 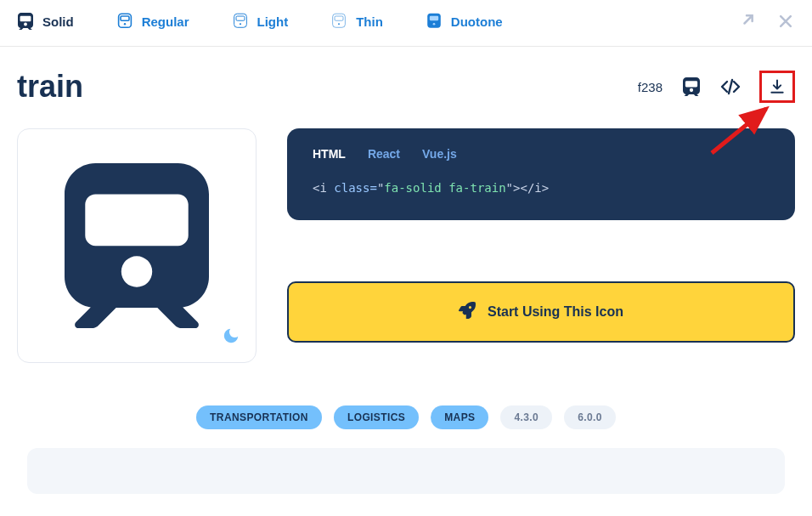 I want to click on tab-thin-label: Thin, so click(x=369, y=22).